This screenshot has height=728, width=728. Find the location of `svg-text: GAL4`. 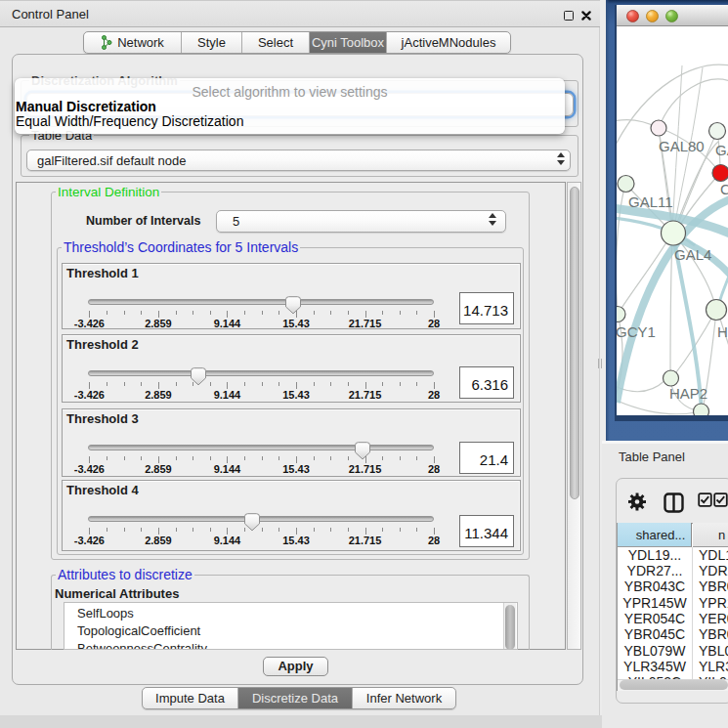

svg-text: GAL4 is located at coordinates (693, 254).